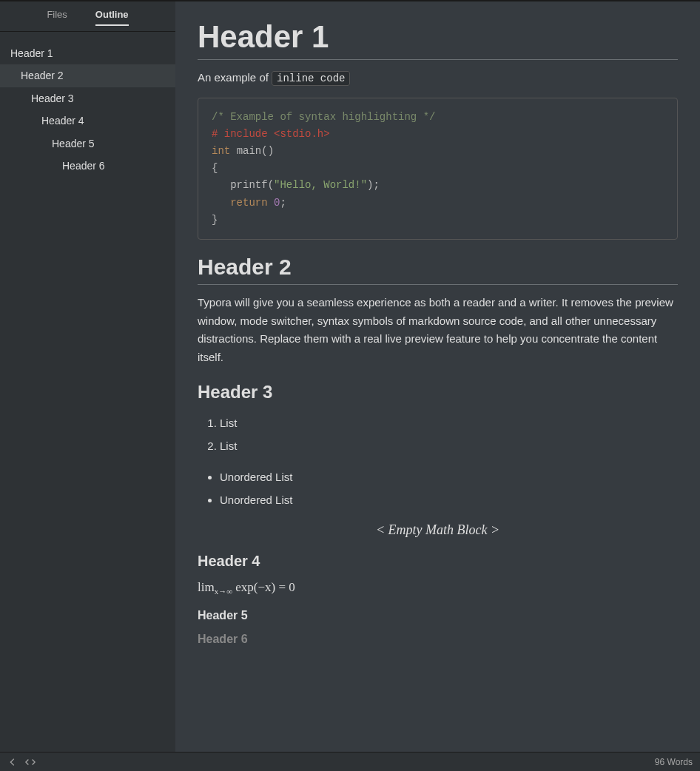 The width and height of the screenshot is (700, 771). What do you see at coordinates (323, 117) in the screenshot?
I see `code-comment: /* Example of syntax highlighting */` at bounding box center [323, 117].